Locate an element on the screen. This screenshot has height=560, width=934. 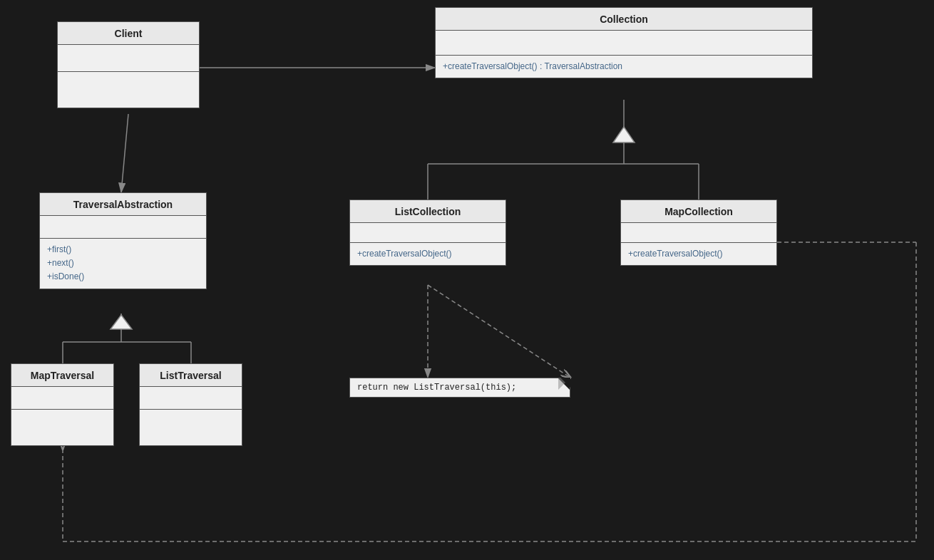
map-collection-header: MapCollection is located at coordinates (699, 212).